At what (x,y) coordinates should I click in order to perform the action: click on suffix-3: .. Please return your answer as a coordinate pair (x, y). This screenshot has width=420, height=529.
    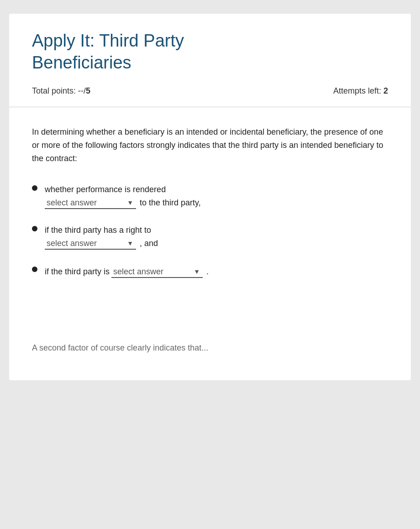
    Looking at the image, I should click on (207, 272).